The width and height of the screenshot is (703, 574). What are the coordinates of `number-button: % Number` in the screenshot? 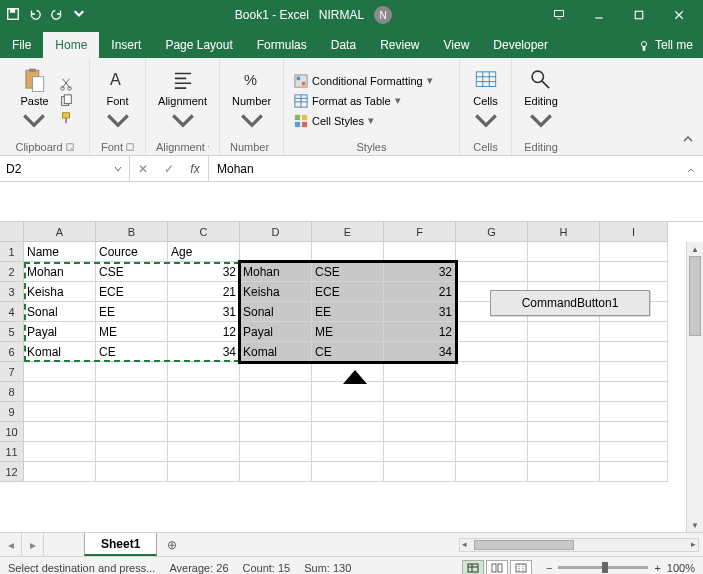 It's located at (252, 101).